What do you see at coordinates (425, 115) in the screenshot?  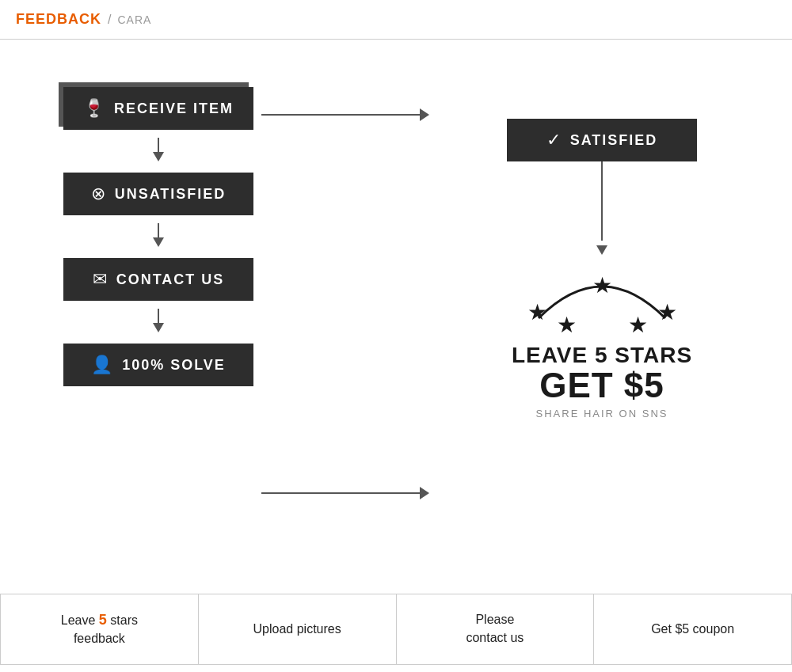 I see `h-arrowhead-top` at bounding box center [425, 115].